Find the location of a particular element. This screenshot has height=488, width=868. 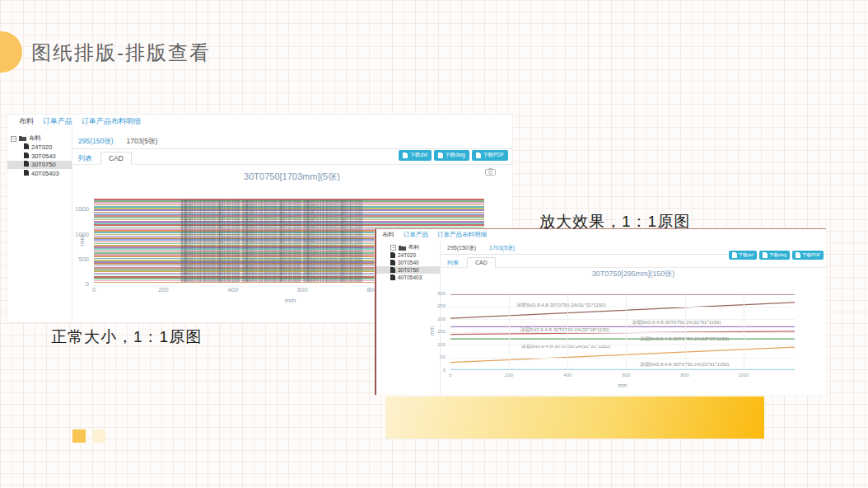

pale-square-decoration is located at coordinates (99, 436).